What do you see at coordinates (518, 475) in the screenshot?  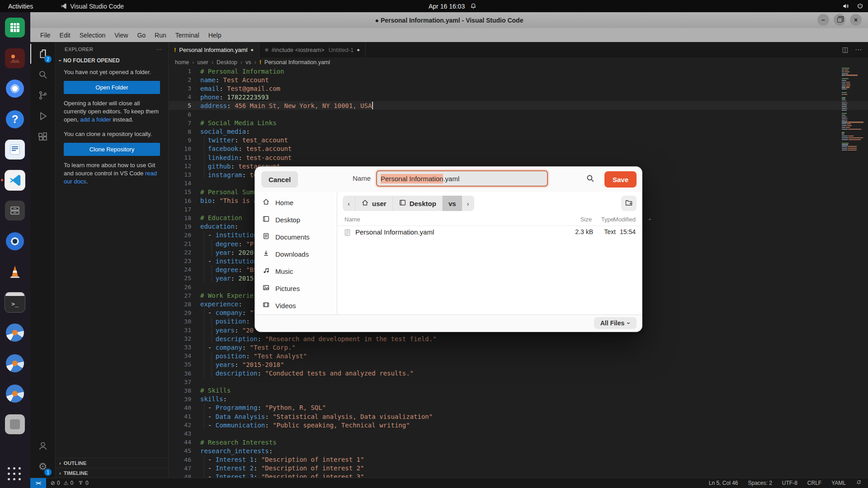 I see `code-line: 48 - Interest 3: "Description of interes…` at bounding box center [518, 475].